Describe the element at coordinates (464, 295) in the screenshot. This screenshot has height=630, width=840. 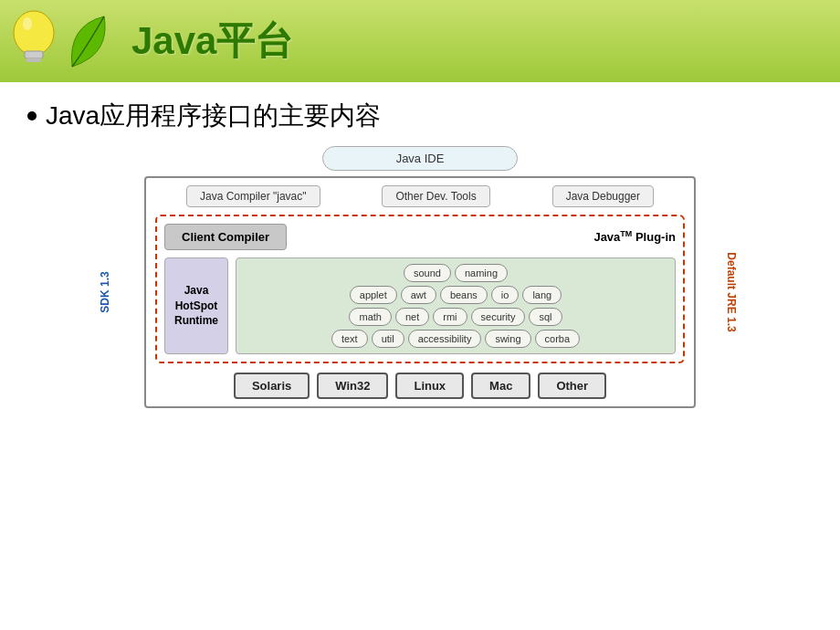
I see `api-beans: beans` at that location.